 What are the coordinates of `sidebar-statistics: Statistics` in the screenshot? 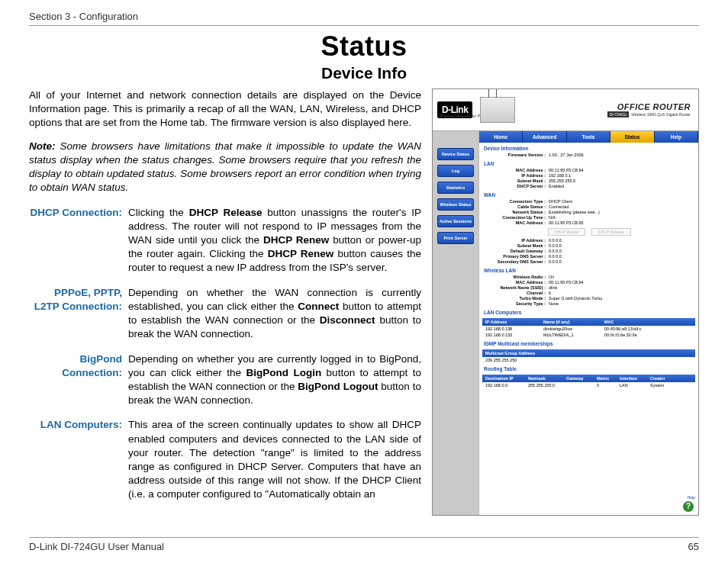 It's located at (456, 188).